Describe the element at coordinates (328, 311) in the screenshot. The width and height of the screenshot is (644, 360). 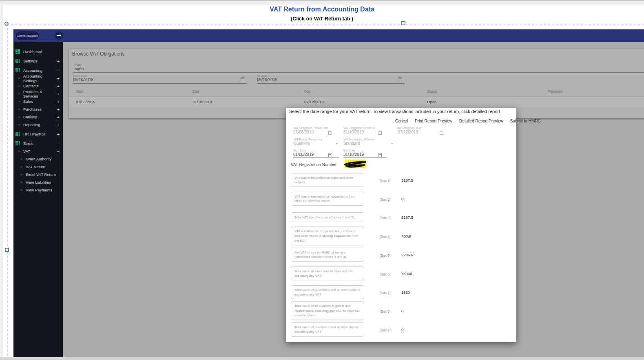
I see `vat-box-description-field: Total value of all supplies of goods and…` at that location.